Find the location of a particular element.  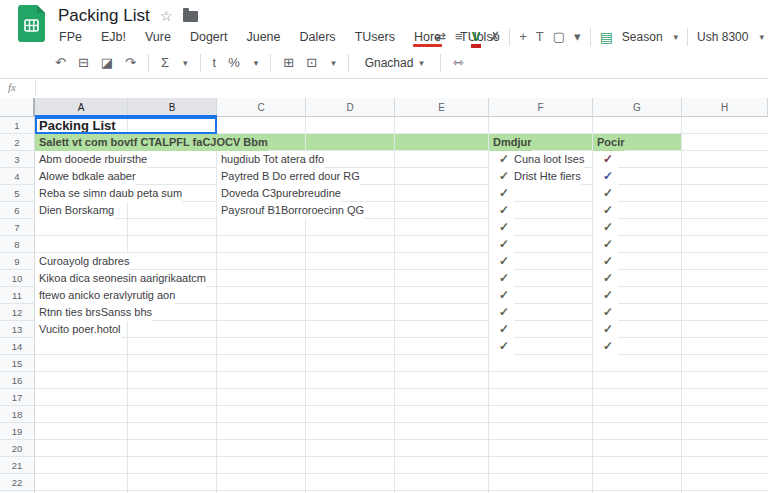

season-menu: Season is located at coordinates (642, 37).